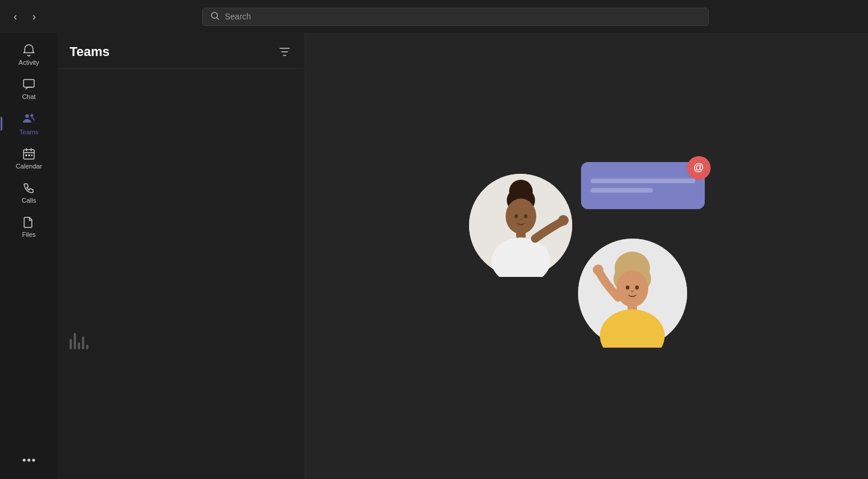  I want to click on message-card: @, so click(643, 186).